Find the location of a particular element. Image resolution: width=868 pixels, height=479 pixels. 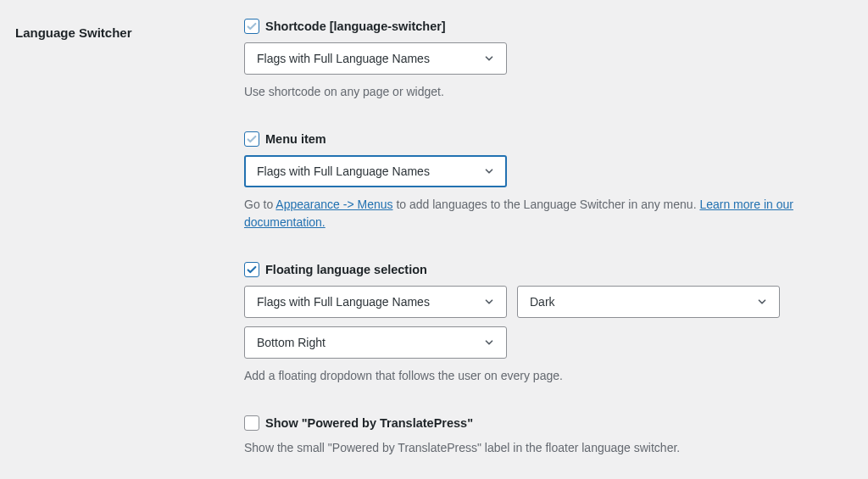

select-value: Bottom Right is located at coordinates (292, 343).